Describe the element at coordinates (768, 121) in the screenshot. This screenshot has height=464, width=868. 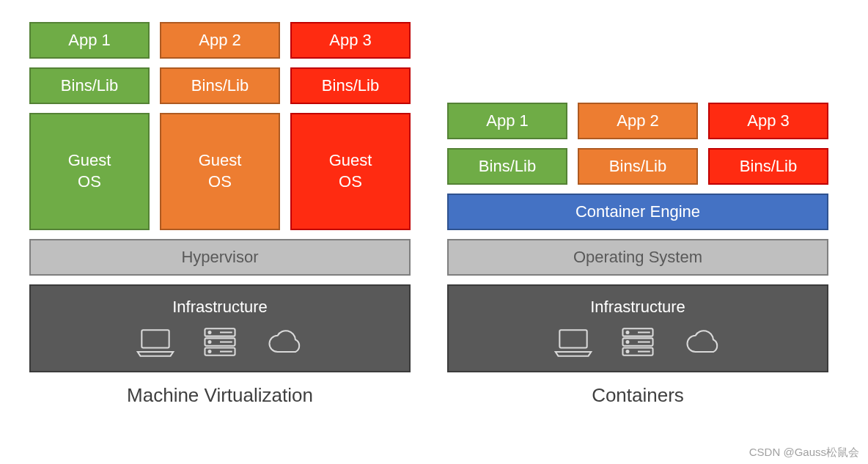
I see `ct-app-3: App 3` at that location.